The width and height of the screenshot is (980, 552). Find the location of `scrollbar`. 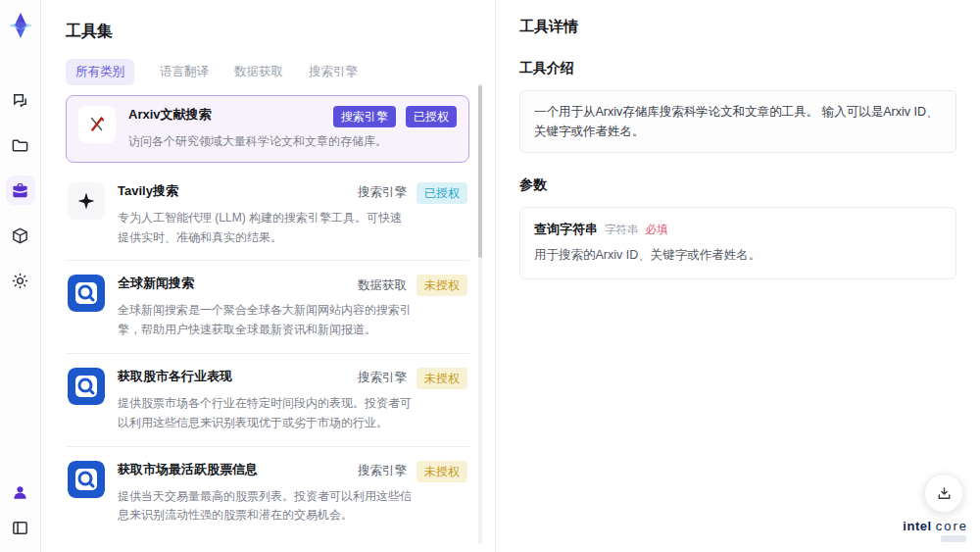

scrollbar is located at coordinates (480, 314).